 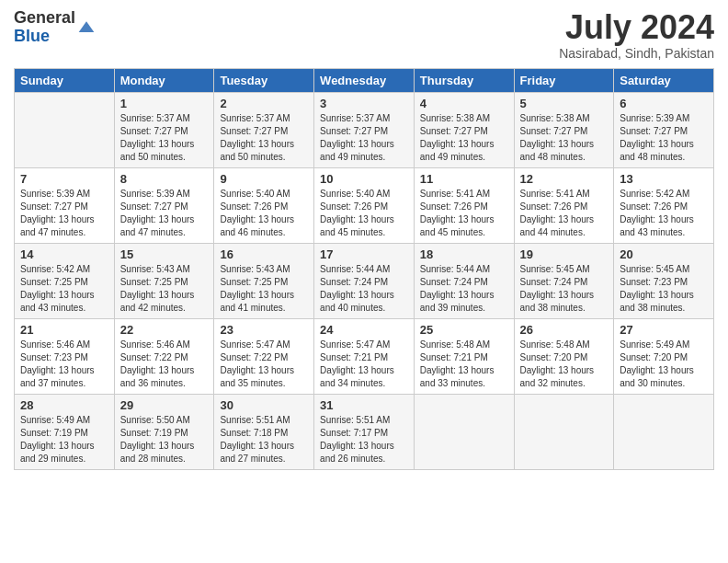 What do you see at coordinates (636, 53) in the screenshot?
I see `location: Nasirabad, Sindh, Pakistan` at bounding box center [636, 53].